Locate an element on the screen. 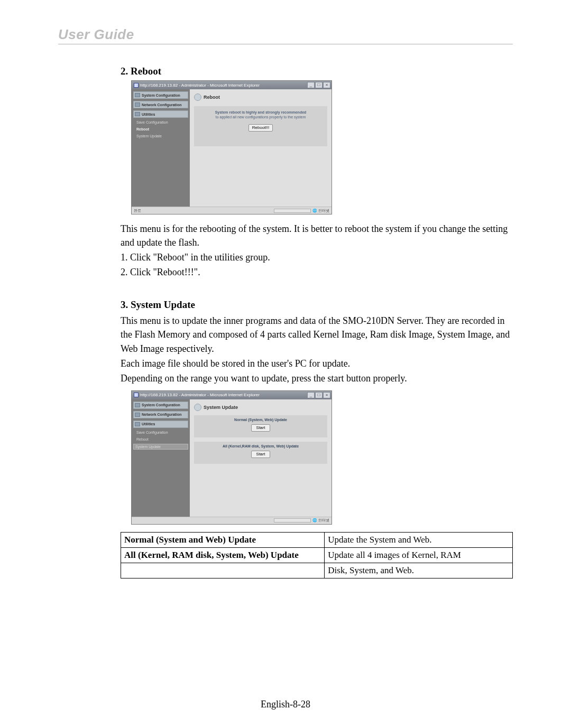 The width and height of the screenshot is (571, 728). update-table-all-label: All (Kernel, RAM disk, System, Web) Upda… is located at coordinates (223, 555).